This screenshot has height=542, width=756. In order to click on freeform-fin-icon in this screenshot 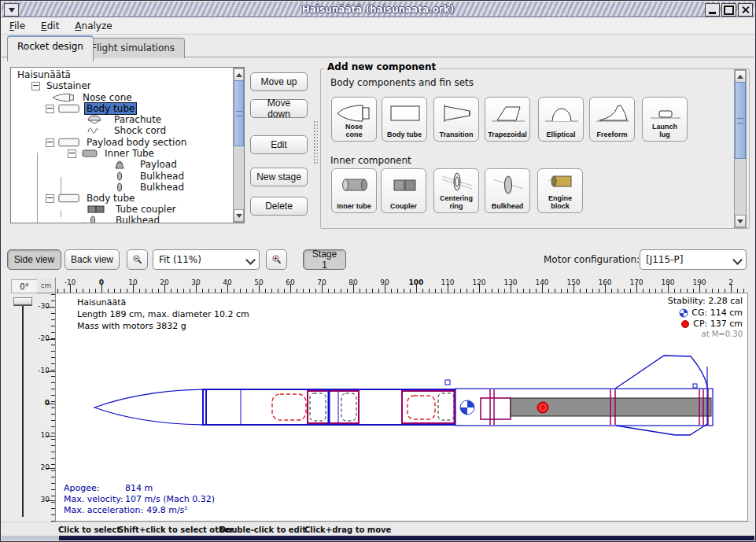, I will do `click(613, 113)`.